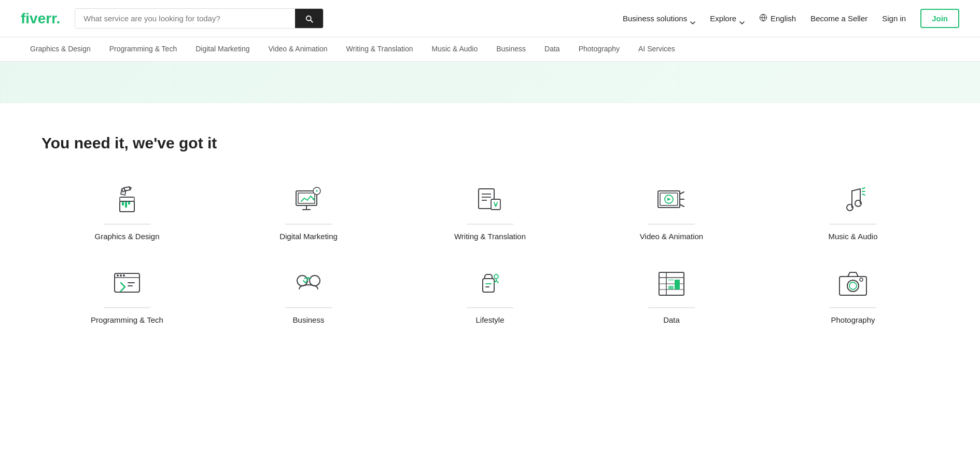  What do you see at coordinates (40, 19) in the screenshot?
I see `logo: fiverr.` at bounding box center [40, 19].